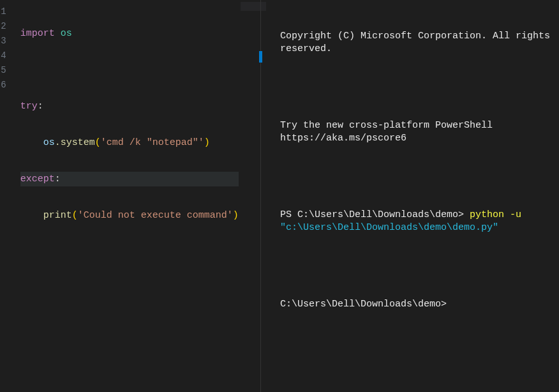 The image size is (559, 392). What do you see at coordinates (495, 215) in the screenshot?
I see `terminal-command: python -u` at bounding box center [495, 215].